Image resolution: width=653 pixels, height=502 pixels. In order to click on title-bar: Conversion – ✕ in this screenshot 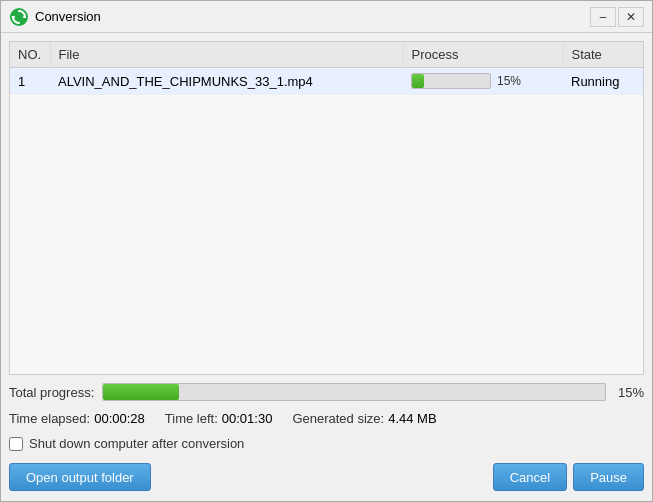, I will do `click(326, 17)`.